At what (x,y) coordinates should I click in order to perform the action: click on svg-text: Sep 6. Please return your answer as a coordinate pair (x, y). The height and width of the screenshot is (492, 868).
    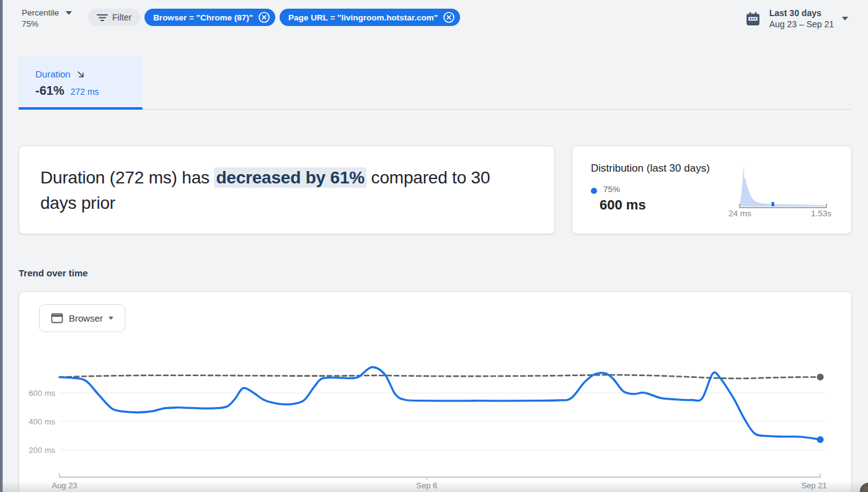
    Looking at the image, I should click on (427, 486).